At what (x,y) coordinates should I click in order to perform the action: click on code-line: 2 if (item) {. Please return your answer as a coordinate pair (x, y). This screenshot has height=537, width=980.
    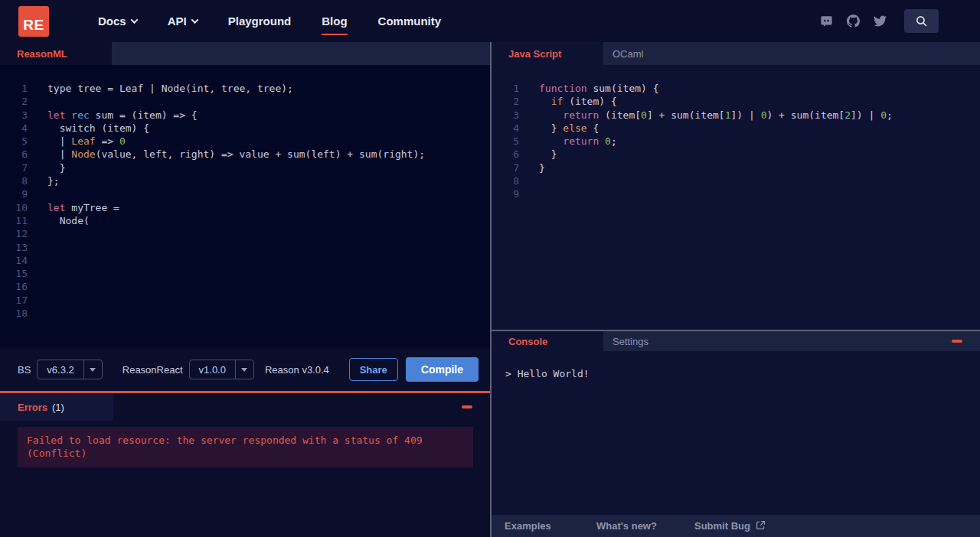
    Looking at the image, I should click on (736, 101).